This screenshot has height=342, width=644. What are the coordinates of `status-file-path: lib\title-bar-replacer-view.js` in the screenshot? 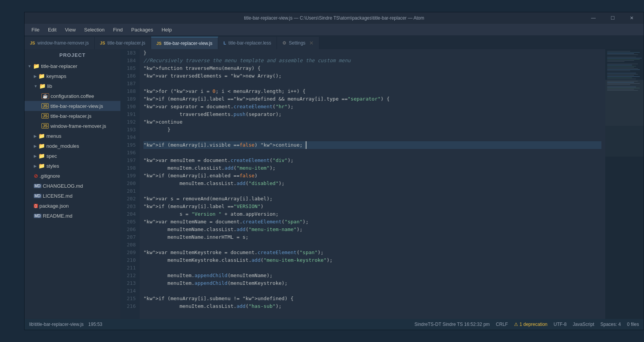 It's located at (56, 324).